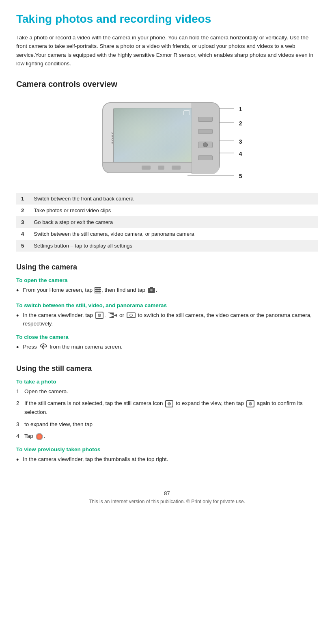 The width and height of the screenshot is (334, 644). I want to click on to-close-camera-heading: To close the camera, so click(167, 337).